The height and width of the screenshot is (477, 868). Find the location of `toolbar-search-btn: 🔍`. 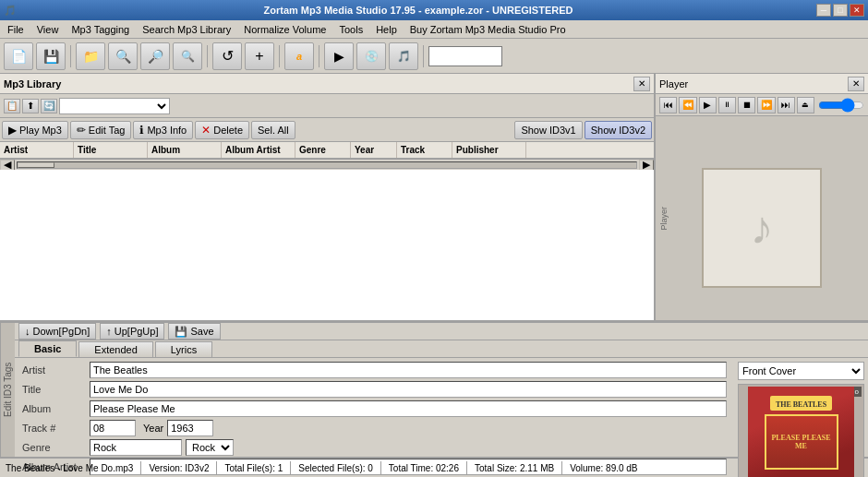

toolbar-search-btn: 🔍 is located at coordinates (123, 56).